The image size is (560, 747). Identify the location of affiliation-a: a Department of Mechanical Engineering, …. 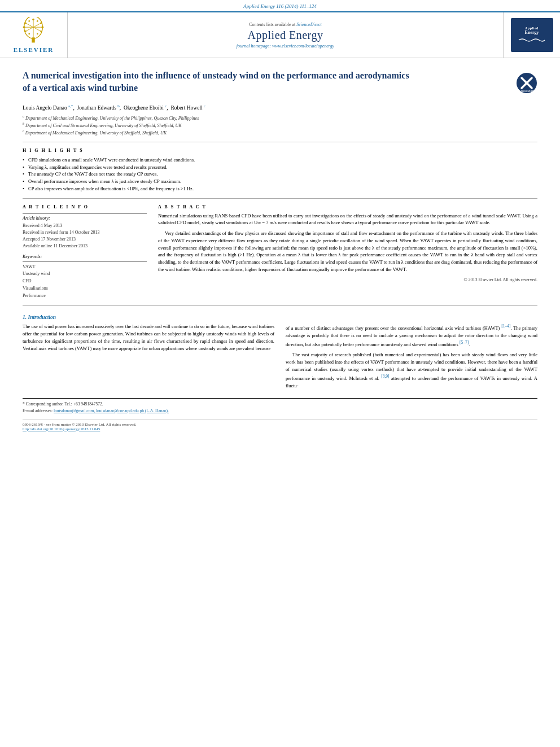
(280, 117).